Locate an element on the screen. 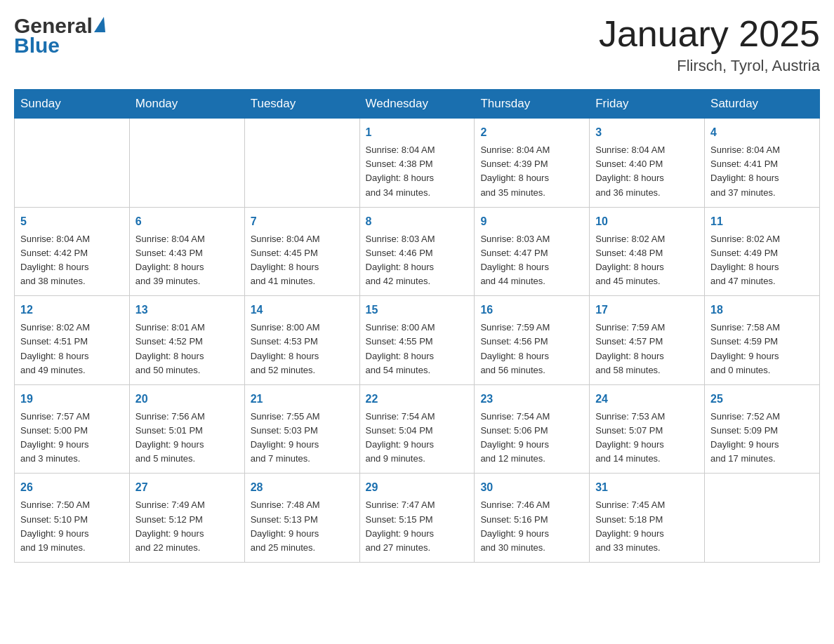 This screenshot has height=644, width=834. day-of-week-header: Tuesday is located at coordinates (302, 104).